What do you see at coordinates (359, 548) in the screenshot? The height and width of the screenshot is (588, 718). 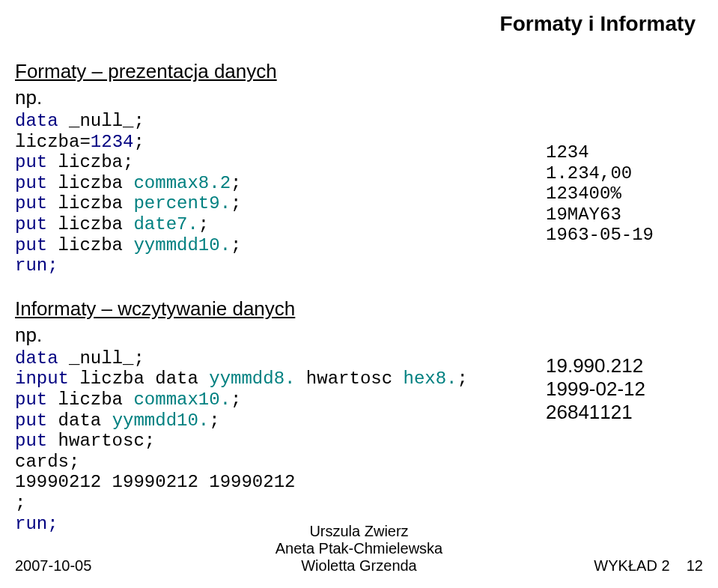 I see `author-line: Aneta Ptak-Chmielewska` at bounding box center [359, 548].